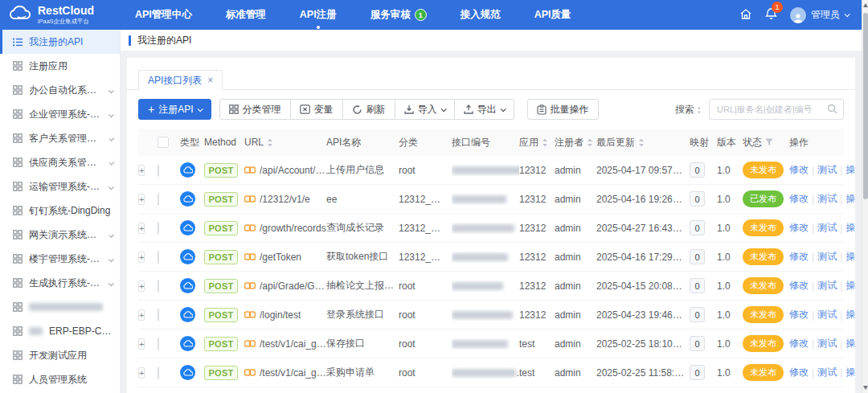 The width and height of the screenshot is (868, 393). Describe the element at coordinates (772, 14) in the screenshot. I see `notifications-bell-icon: 1` at that location.